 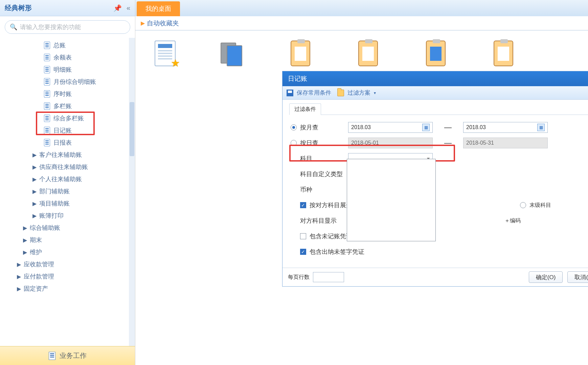 What do you see at coordinates (68, 252) in the screenshot?
I see `tree-branch: ▶维护` at bounding box center [68, 252].